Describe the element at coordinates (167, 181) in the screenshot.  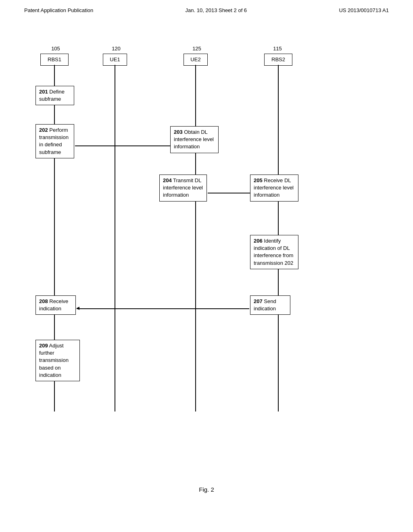
I see `step-num-204: 204` at that location.